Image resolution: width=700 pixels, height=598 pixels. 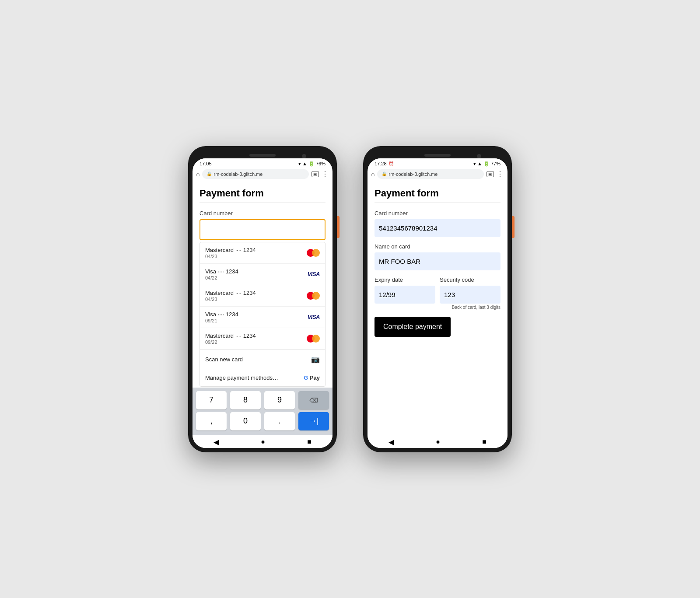 I want to click on lock-icon-right: 🔒, so click(x=384, y=174).